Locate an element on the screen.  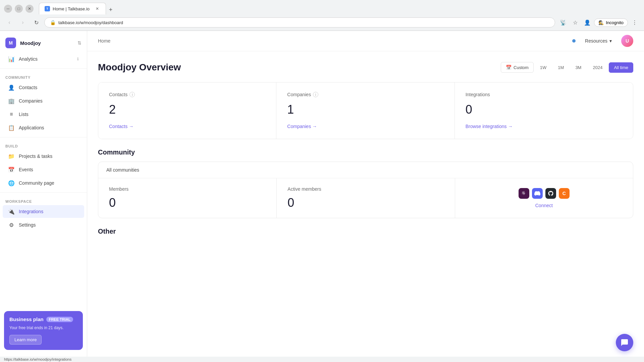
integrations-icon: 🔌 is located at coordinates (11, 212).